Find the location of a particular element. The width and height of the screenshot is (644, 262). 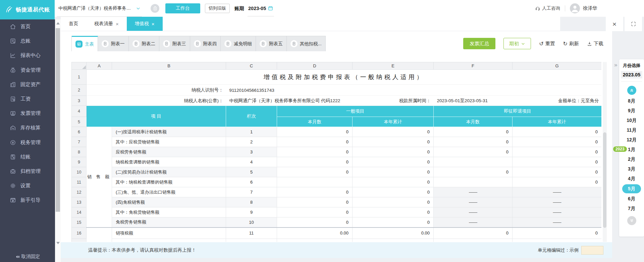

month-item-12月: 12月 is located at coordinates (632, 140).